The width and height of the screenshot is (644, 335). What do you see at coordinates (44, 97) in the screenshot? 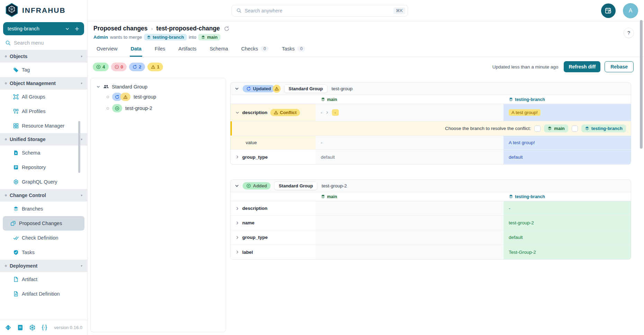
I see `sidebar-item-all-groups: All Groups` at bounding box center [44, 97].